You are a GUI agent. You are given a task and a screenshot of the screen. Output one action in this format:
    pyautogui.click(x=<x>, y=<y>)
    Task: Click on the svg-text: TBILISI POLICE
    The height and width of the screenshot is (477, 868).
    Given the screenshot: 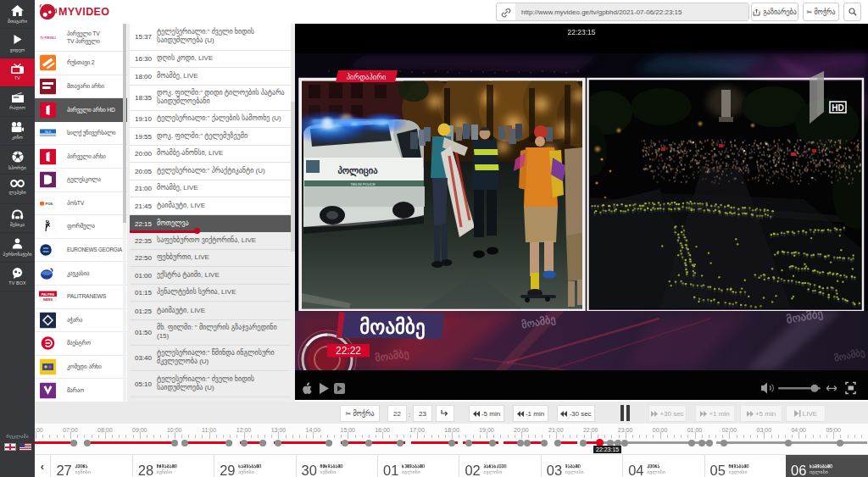 What is the action you would take?
    pyautogui.click(x=363, y=185)
    